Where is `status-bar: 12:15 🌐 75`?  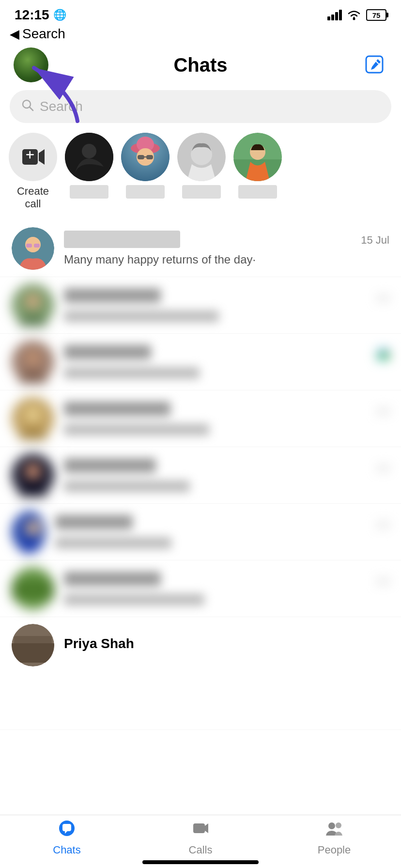 status-bar: 12:15 🌐 75 is located at coordinates (200, 13).